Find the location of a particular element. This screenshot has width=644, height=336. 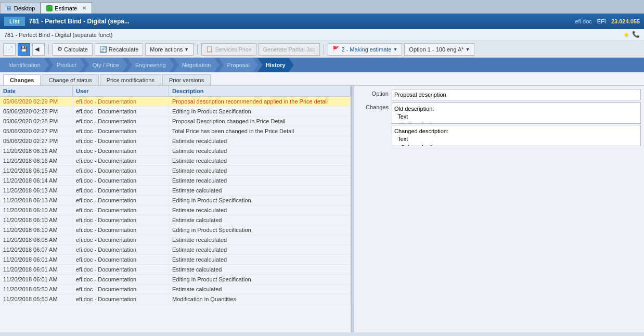

page-icon: 📄 is located at coordinates (9, 49).